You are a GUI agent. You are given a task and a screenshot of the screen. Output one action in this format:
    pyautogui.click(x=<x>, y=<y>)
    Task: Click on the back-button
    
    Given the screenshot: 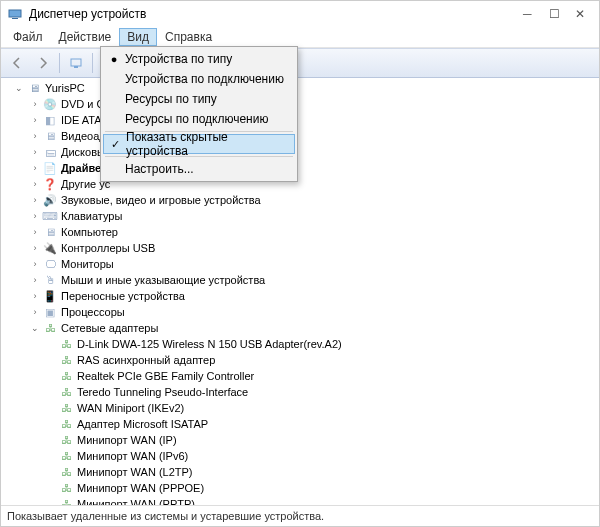 What is the action you would take?
    pyautogui.click(x=17, y=63)
    